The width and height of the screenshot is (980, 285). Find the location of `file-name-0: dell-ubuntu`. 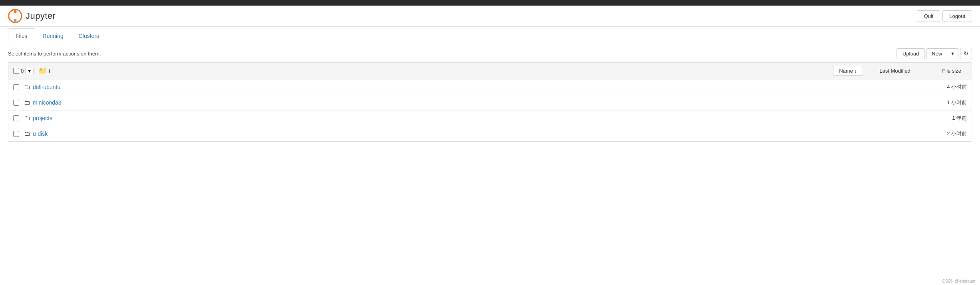

file-name-0: dell-ubuntu is located at coordinates (46, 87).